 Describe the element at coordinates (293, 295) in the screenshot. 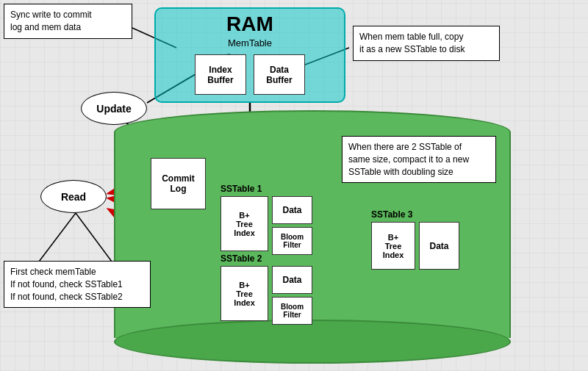

I see `sstable2-right-col: Data BloomFilter` at that location.